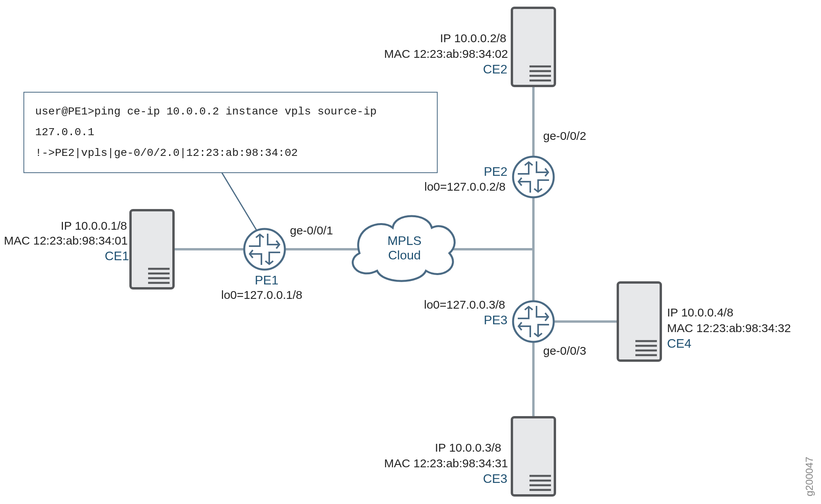 This screenshot has height=504, width=821. Describe the element at coordinates (94, 226) in the screenshot. I see `ce1-ip: IP 10.0.0.1/8` at that location.